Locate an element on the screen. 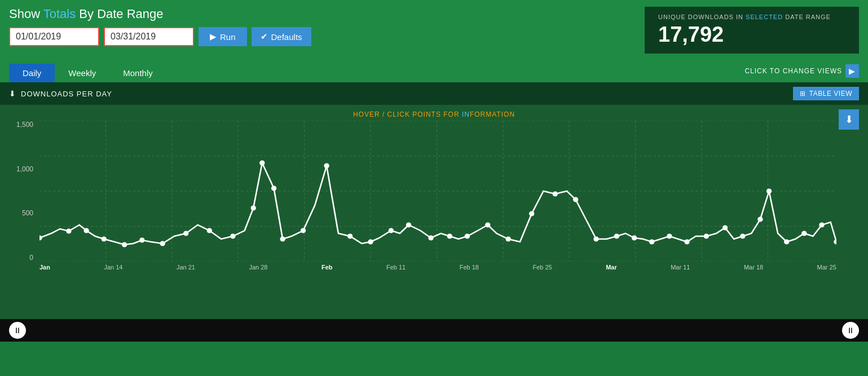 This screenshot has height=376, width=868. checkmark-icon: ✔ is located at coordinates (264, 37).